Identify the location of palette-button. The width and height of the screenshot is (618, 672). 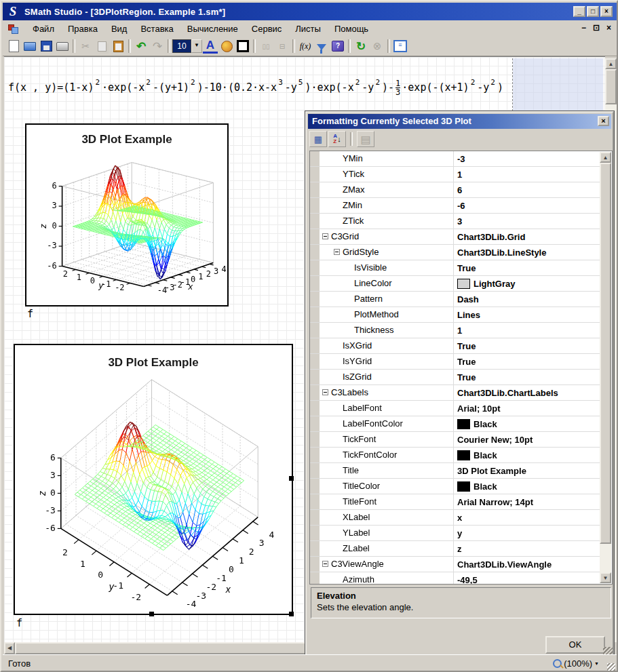
(227, 46).